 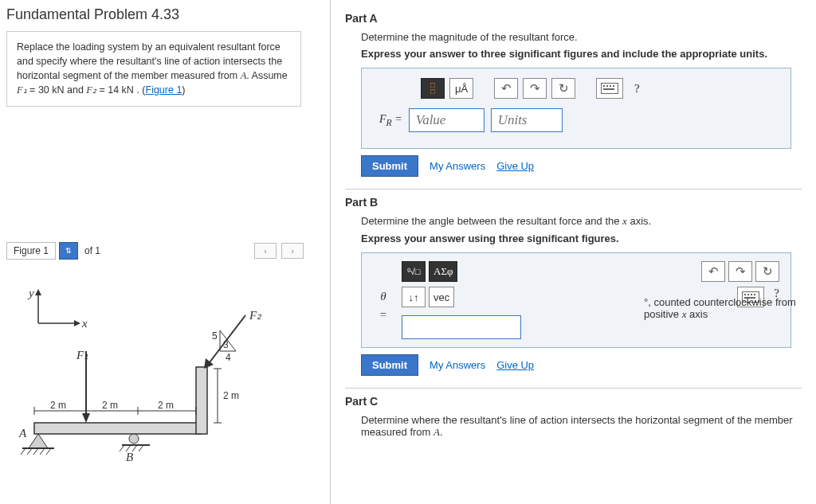 I want to click on part-b-instruction-2: Express your answer using three signific…, so click(x=582, y=239).